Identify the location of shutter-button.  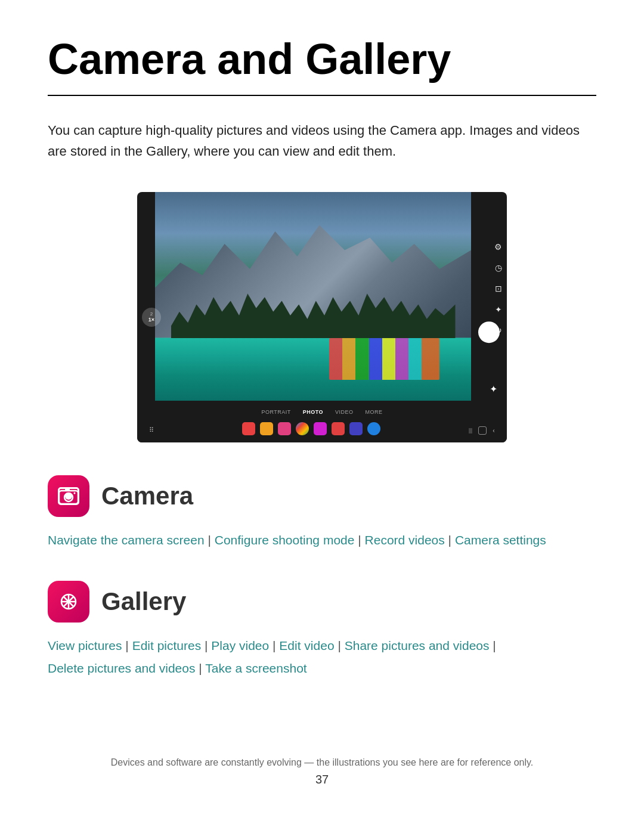
(489, 332).